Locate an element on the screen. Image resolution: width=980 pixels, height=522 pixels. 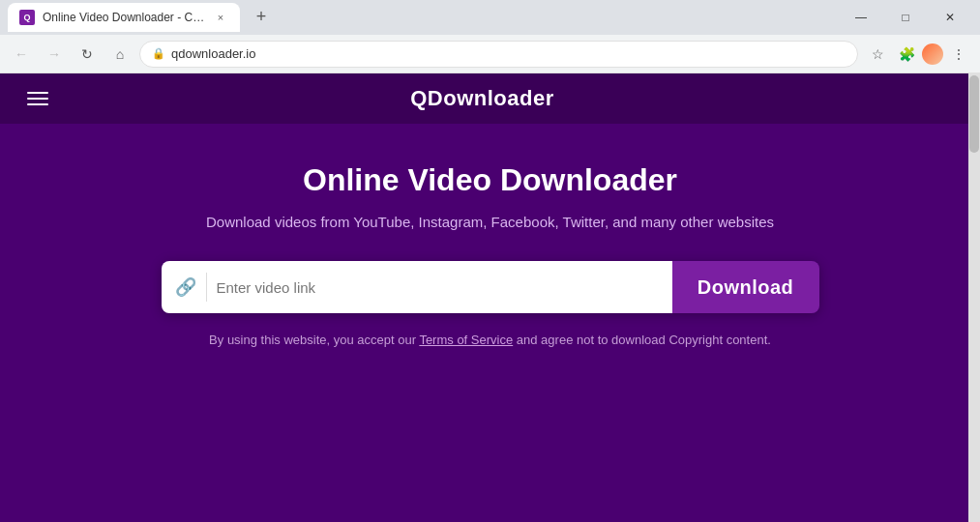
scrollbar is located at coordinates (974, 298).